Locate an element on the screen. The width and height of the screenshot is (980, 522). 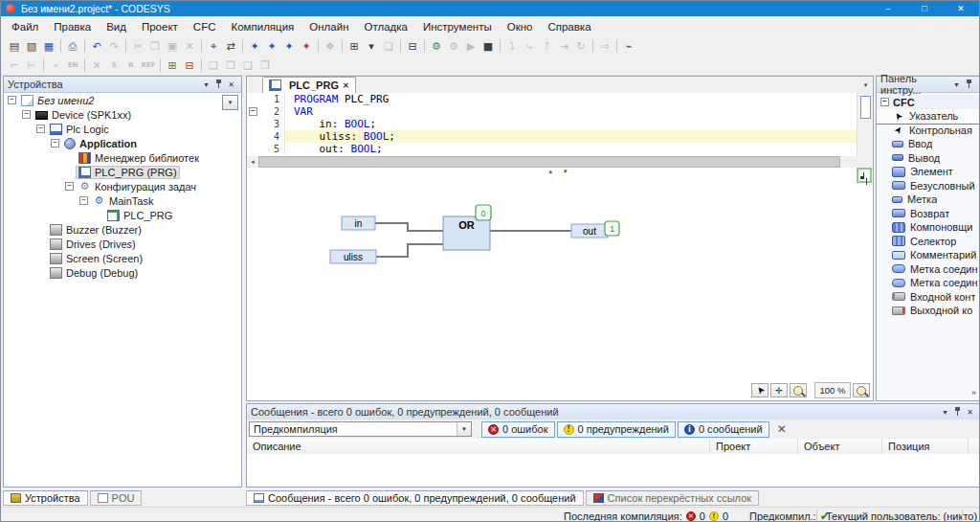
declaration-editor: 1PROGRAM PLC_PRG−2VAR3 in: BOOL;4 uliss:… is located at coordinates (552, 125).